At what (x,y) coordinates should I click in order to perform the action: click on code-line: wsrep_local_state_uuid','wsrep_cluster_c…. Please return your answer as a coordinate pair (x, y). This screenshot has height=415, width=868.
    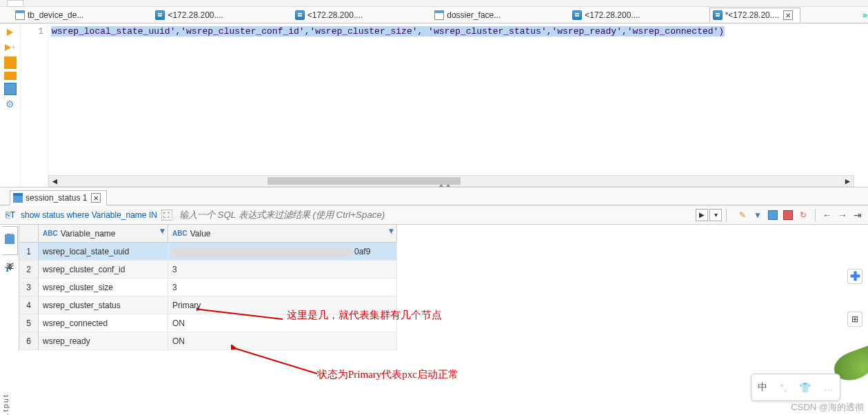
    Looking at the image, I should click on (387, 32).